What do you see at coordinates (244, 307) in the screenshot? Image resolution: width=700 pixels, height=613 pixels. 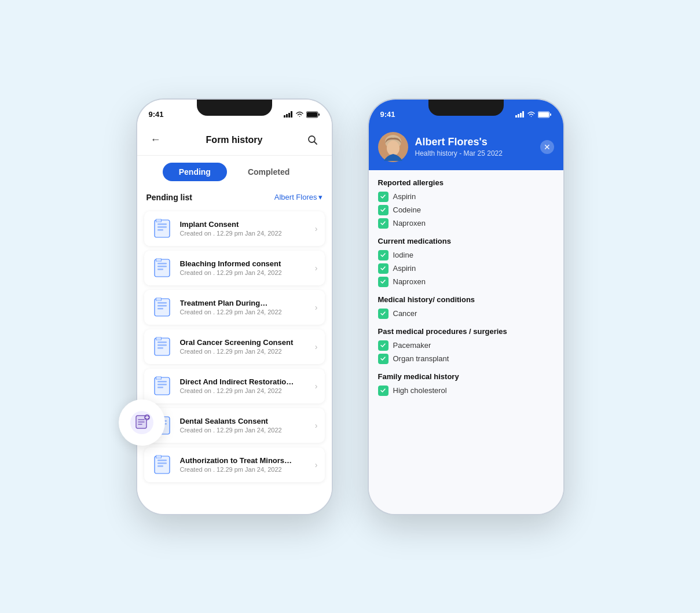 I see `form-info-2: Treatment Plan During… Created on . 12.2…` at bounding box center [244, 307].